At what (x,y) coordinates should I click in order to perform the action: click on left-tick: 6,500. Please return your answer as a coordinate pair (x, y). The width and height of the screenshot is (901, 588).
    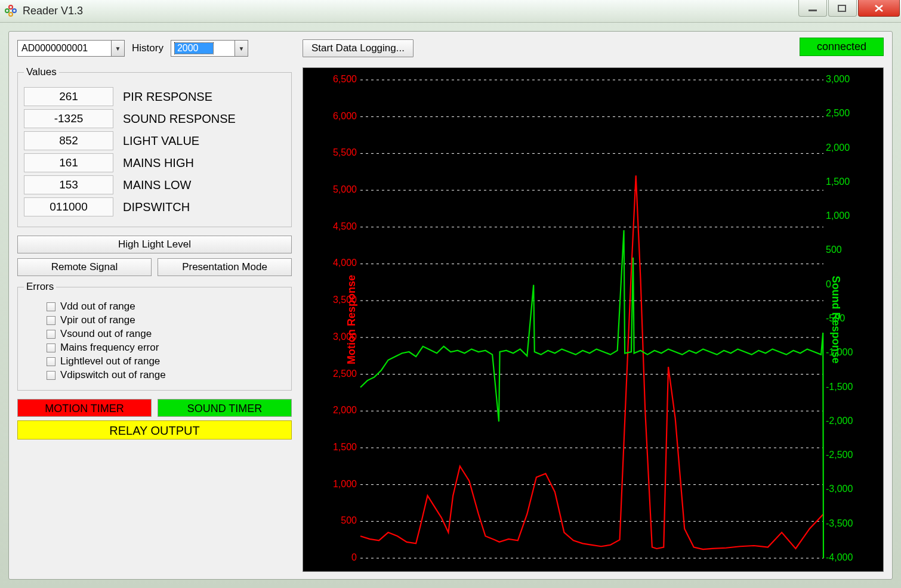
    Looking at the image, I should click on (342, 79).